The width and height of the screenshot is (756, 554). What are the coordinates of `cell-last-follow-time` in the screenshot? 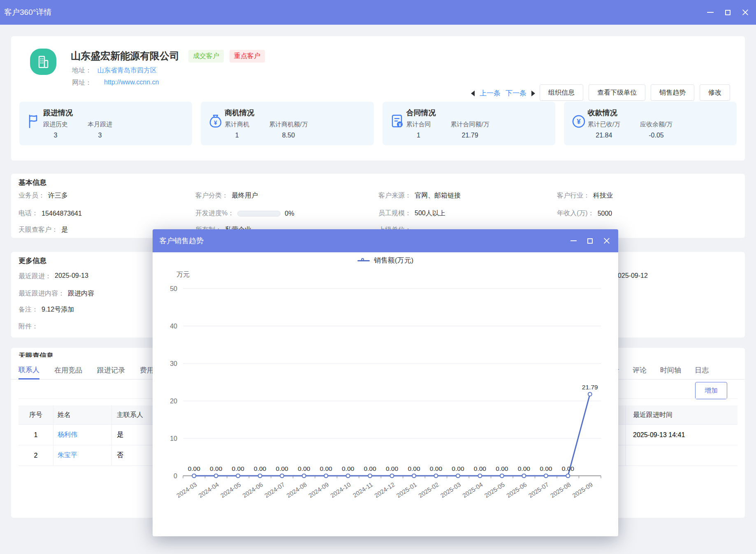 It's located at (682, 455).